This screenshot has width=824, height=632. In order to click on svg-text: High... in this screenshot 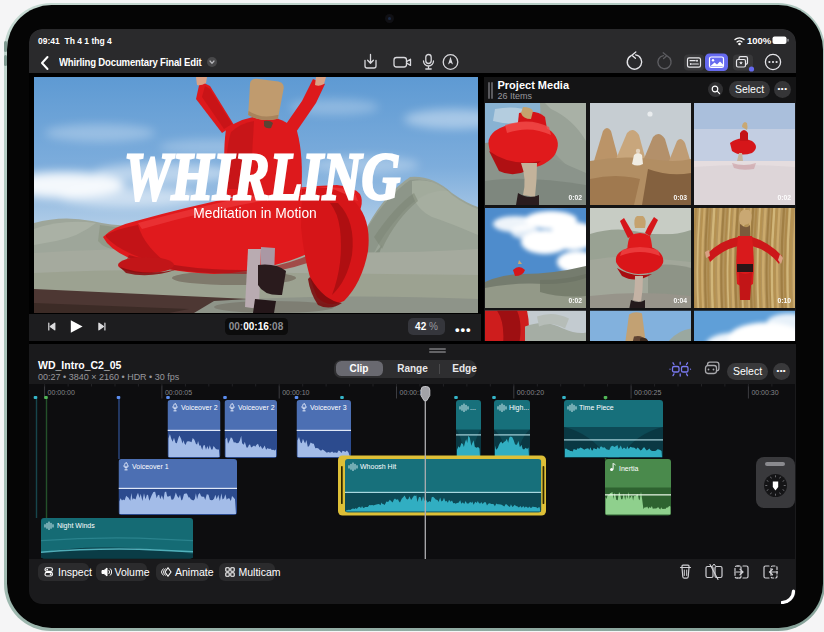, I will do `click(519, 408)`.